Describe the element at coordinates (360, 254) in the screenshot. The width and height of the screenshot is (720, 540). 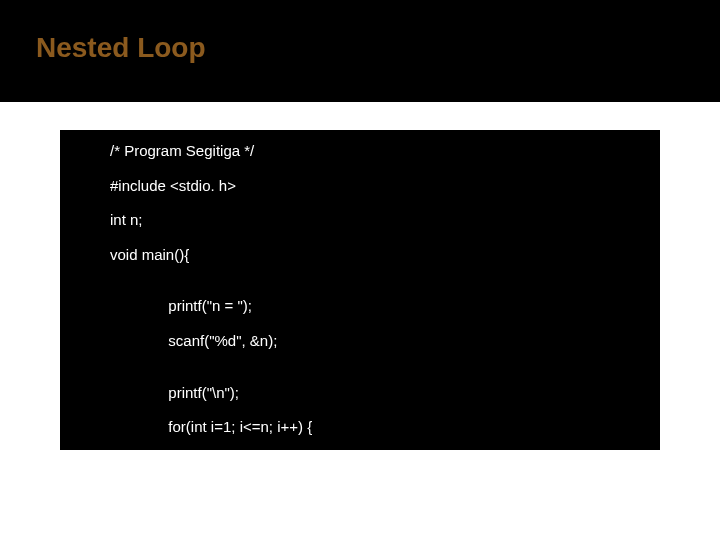
I see `code-line: void main(){` at that location.